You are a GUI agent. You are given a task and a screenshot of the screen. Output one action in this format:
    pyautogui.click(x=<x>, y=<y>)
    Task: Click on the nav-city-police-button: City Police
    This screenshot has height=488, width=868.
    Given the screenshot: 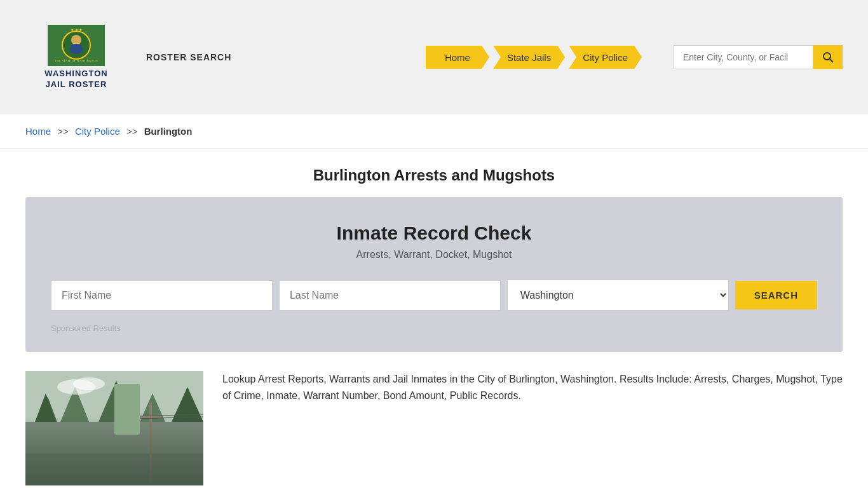 What is the action you would take?
    pyautogui.click(x=605, y=57)
    